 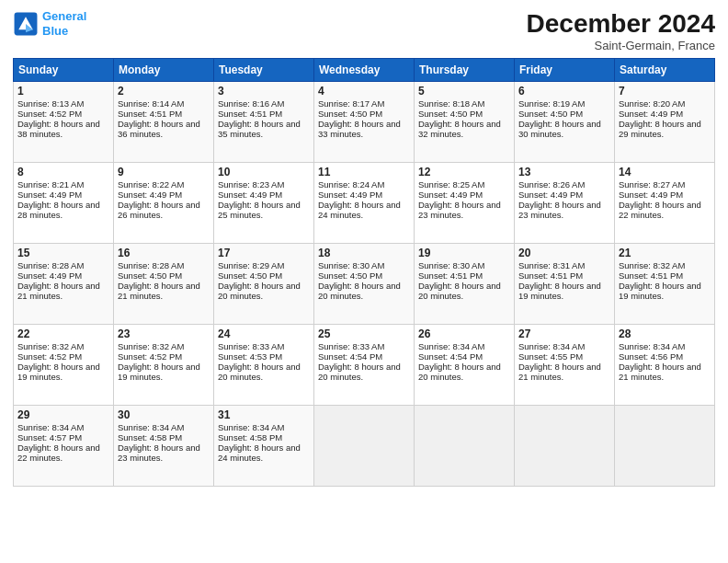 I want to click on daylight: Daylight: 8 hours and 25 minutes., so click(x=259, y=210).